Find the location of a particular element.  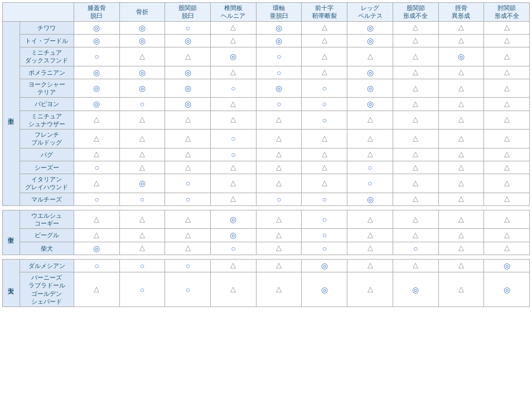

table-row: ビーグル△△△◎△○△△△△ is located at coordinates (267, 236).